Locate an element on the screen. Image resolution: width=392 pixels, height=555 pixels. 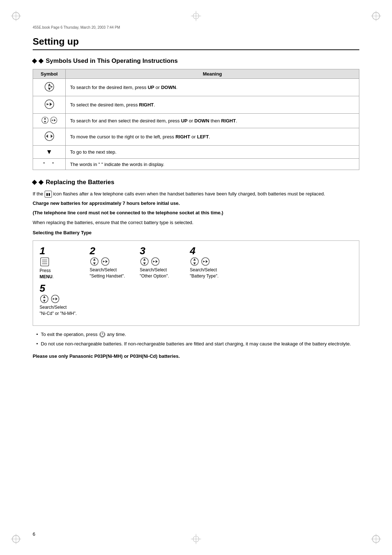
reg-mark-bc is located at coordinates (196, 539).